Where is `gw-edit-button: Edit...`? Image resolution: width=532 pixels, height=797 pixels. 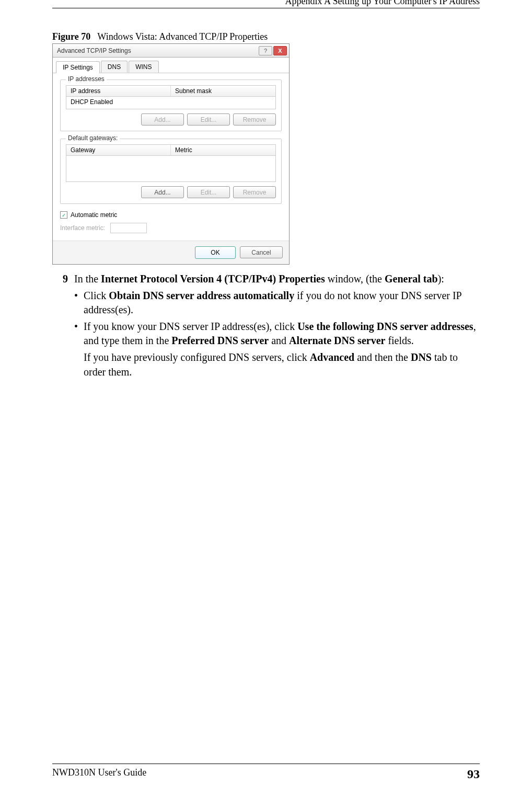
gw-edit-button: Edit... is located at coordinates (209, 192).